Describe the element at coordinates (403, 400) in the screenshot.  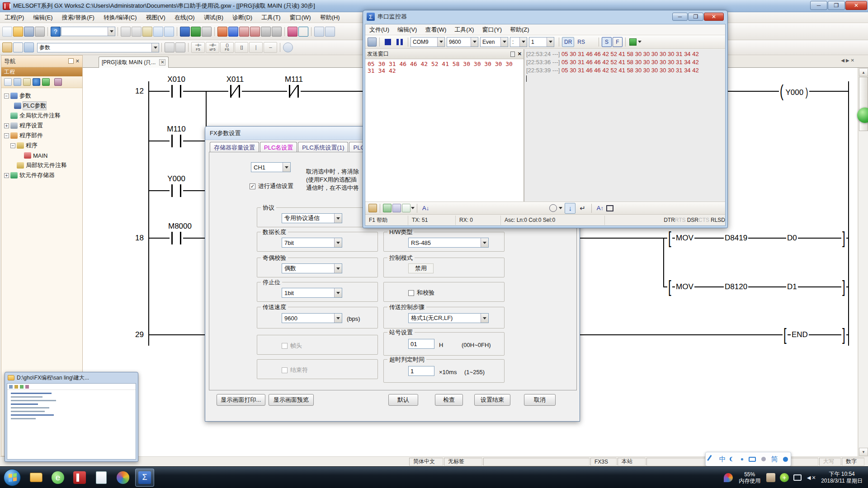
I see `default-button: 默认` at that location.